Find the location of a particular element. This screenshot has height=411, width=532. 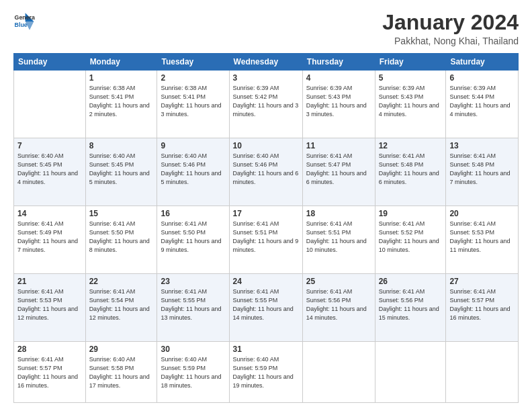

day-info: Sunrise: 6:39 AMSunset: 5:42 PMDaylight:… is located at coordinates (266, 101).